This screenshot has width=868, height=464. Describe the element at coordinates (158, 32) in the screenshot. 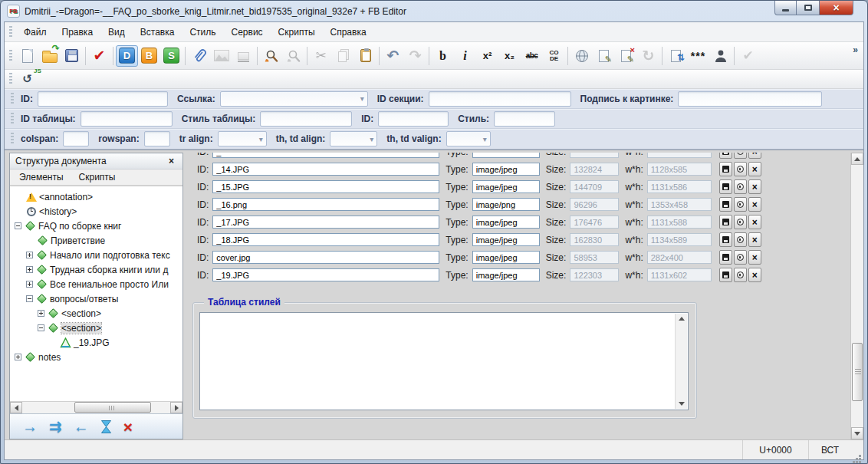

I see `menu-item-4: Вставка` at that location.